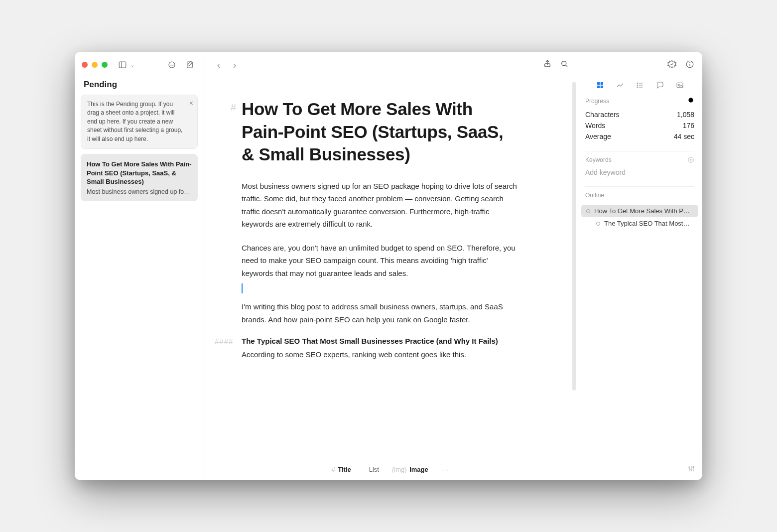 The height and width of the screenshot is (532, 777). I want to click on paragraph: I'm writing this blog post to address sm…, so click(380, 313).